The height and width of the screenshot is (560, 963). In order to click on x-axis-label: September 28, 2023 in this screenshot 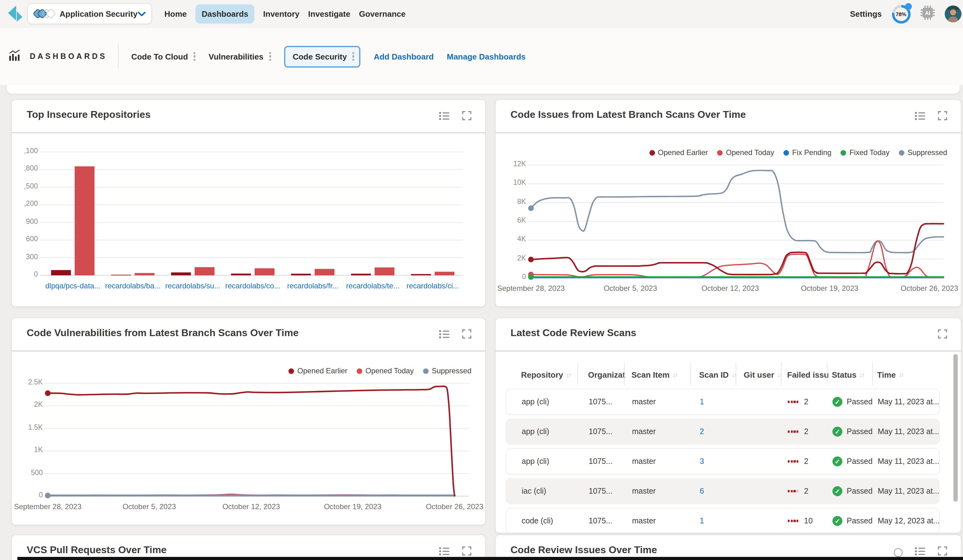, I will do `click(48, 507)`.